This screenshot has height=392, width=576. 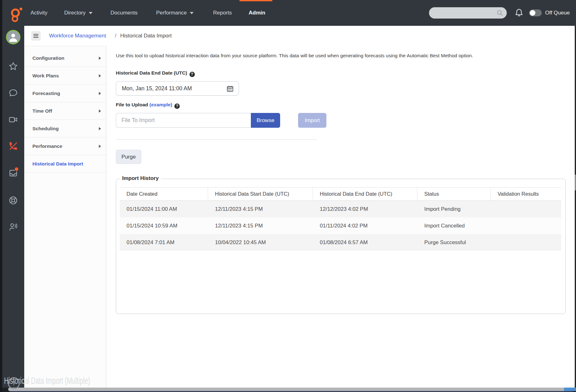 I want to click on col-status: Status, so click(x=454, y=194).